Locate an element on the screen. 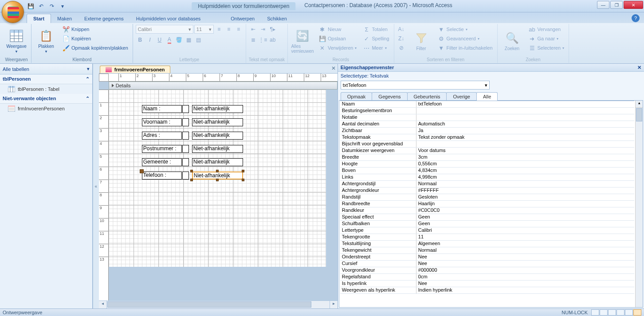 This screenshot has height=316, width=644. tab-maken: Maken is located at coordinates (65, 19).